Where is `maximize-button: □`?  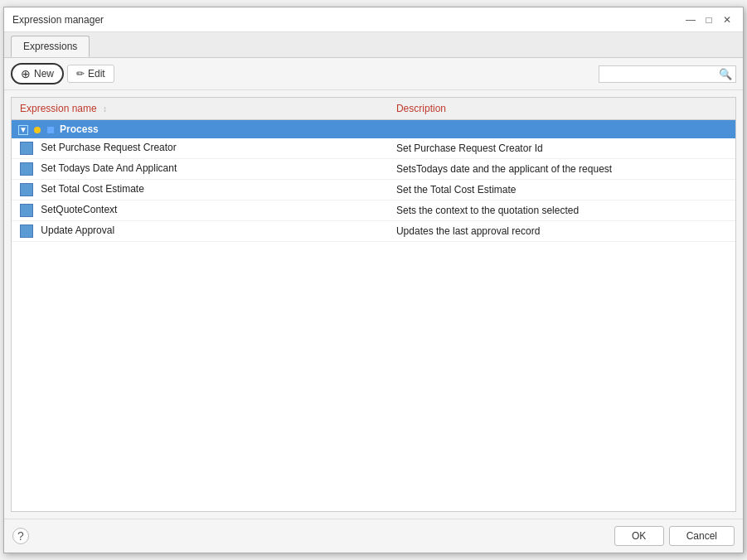
maximize-button: □ is located at coordinates (709, 20).